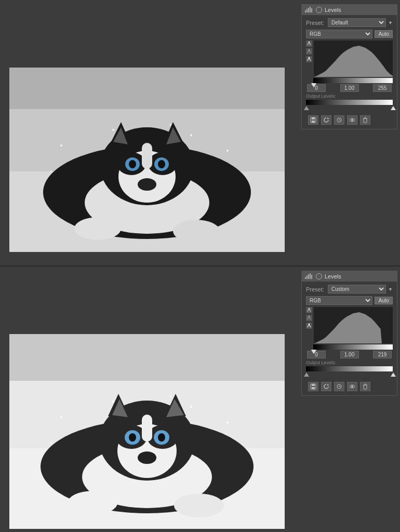  I want to click on bottom-black-input, so click(316, 354).